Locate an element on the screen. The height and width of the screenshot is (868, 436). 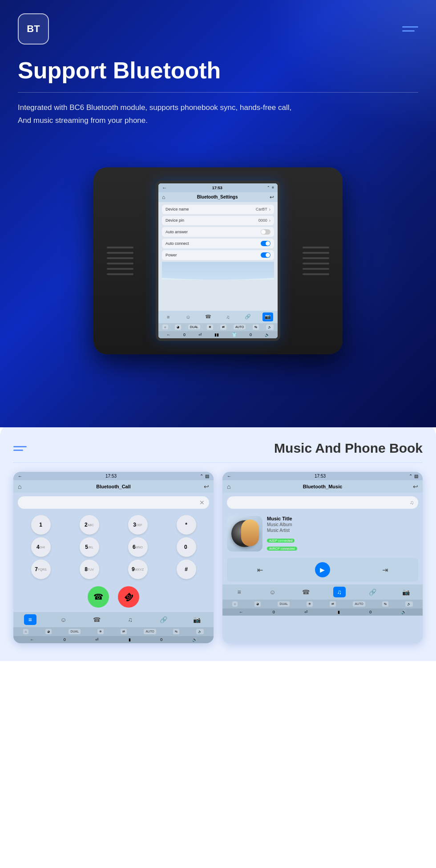
album-art is located at coordinates (245, 534).